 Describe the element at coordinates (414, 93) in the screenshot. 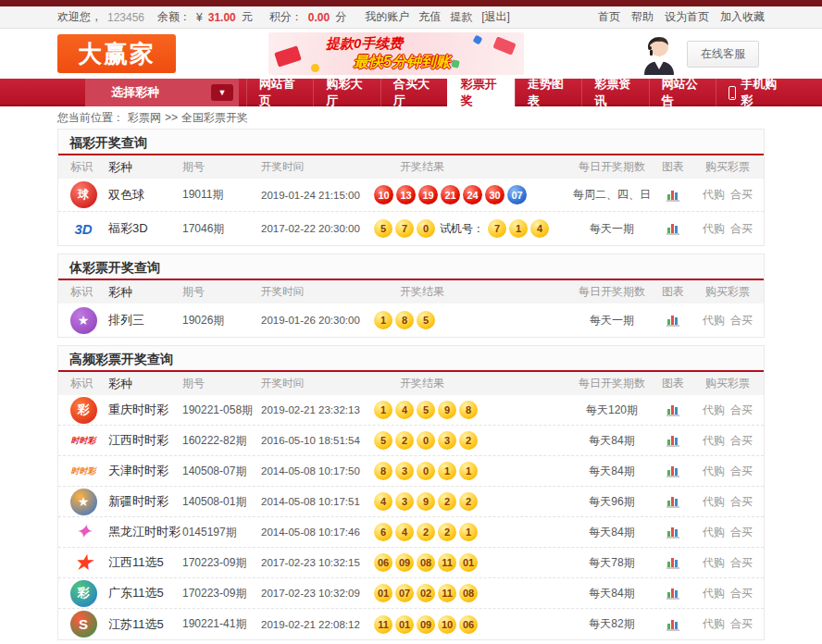

I see `nav-item: 合买大厅` at that location.